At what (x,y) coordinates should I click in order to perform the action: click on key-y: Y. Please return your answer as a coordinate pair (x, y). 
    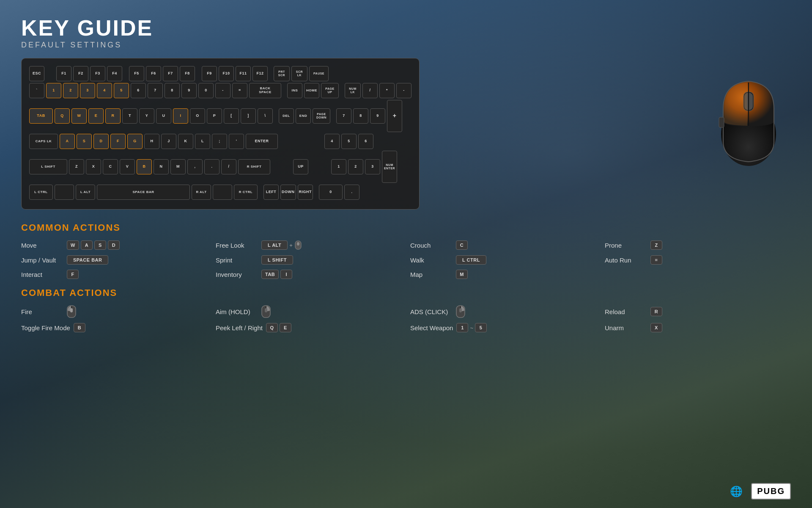
    Looking at the image, I should click on (147, 116).